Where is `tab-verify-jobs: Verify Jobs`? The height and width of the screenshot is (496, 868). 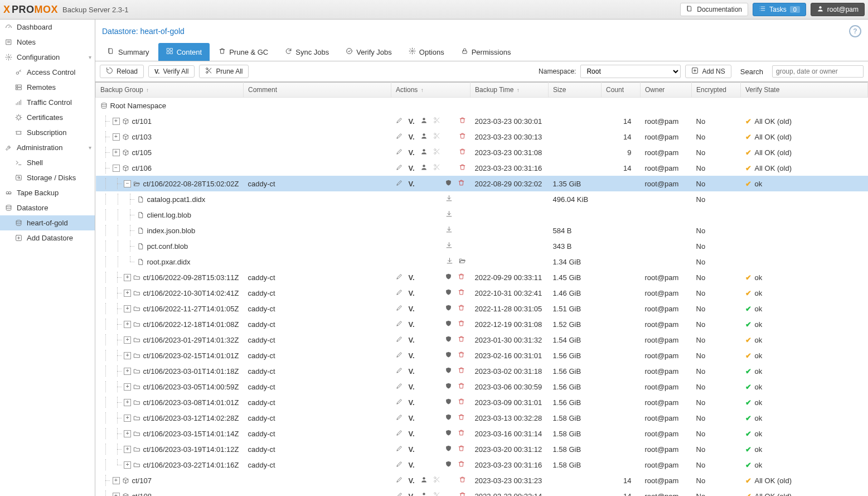
tab-verify-jobs: Verify Jobs is located at coordinates (369, 52).